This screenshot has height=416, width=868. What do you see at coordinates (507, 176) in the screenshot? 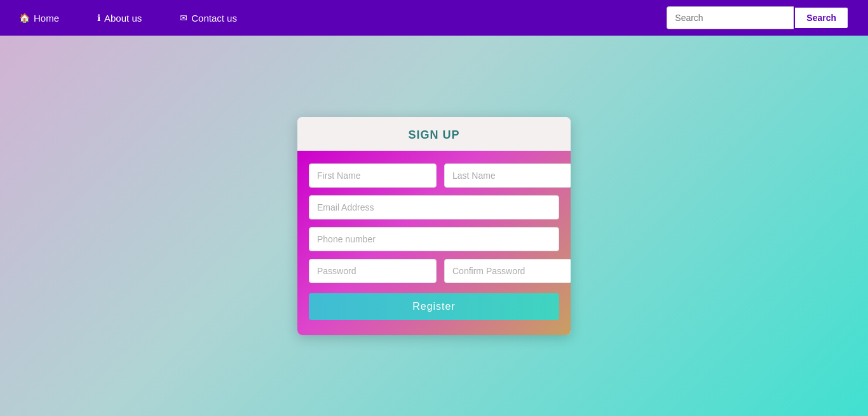
I see `last-name-input` at bounding box center [507, 176].